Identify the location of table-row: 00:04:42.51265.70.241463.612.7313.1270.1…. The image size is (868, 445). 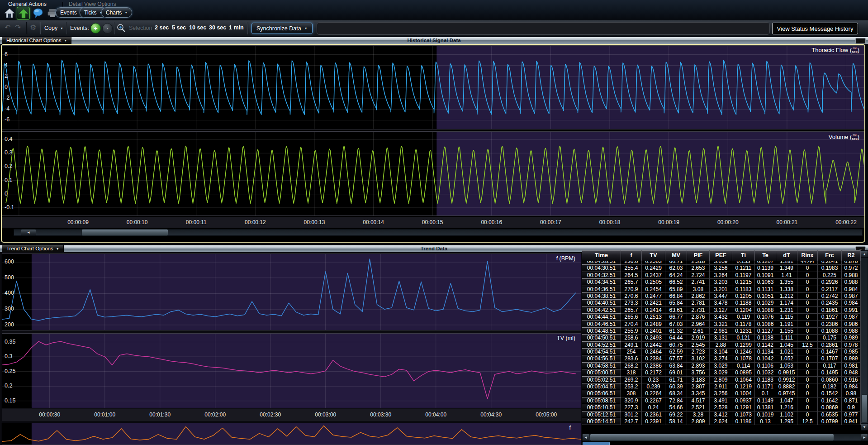
(721, 311).